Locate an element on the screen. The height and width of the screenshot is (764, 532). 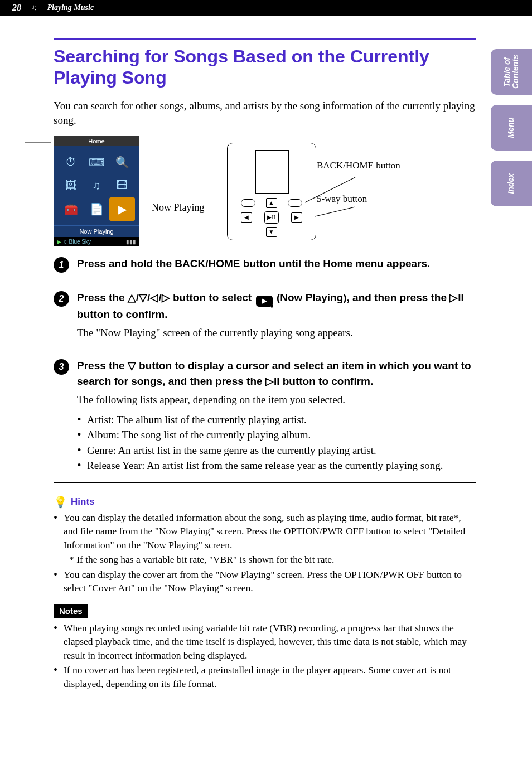
tab-label: Index is located at coordinates (511, 184).